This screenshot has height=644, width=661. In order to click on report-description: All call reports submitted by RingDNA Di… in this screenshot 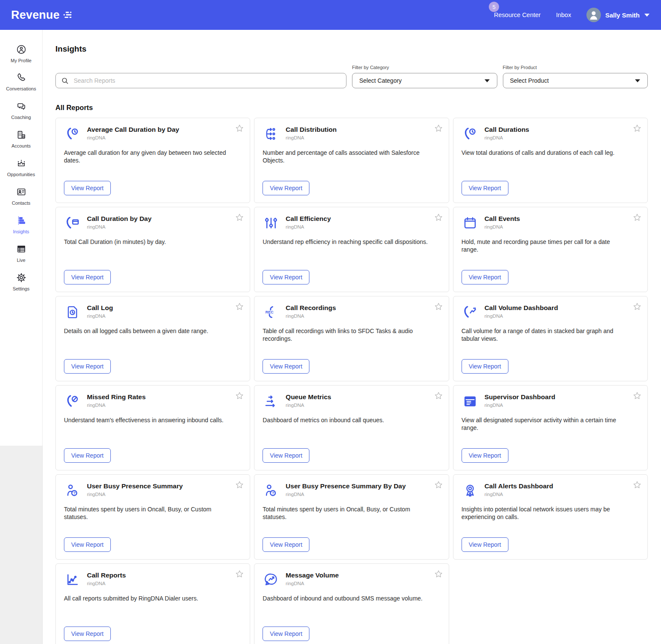, I will do `click(153, 598)`.